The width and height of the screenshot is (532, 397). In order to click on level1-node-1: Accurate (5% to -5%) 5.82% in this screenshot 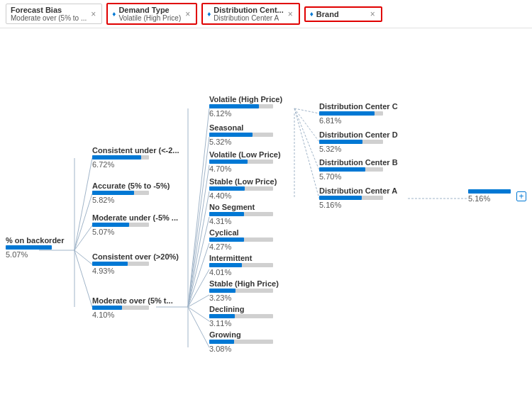, I will do `click(131, 193)`.